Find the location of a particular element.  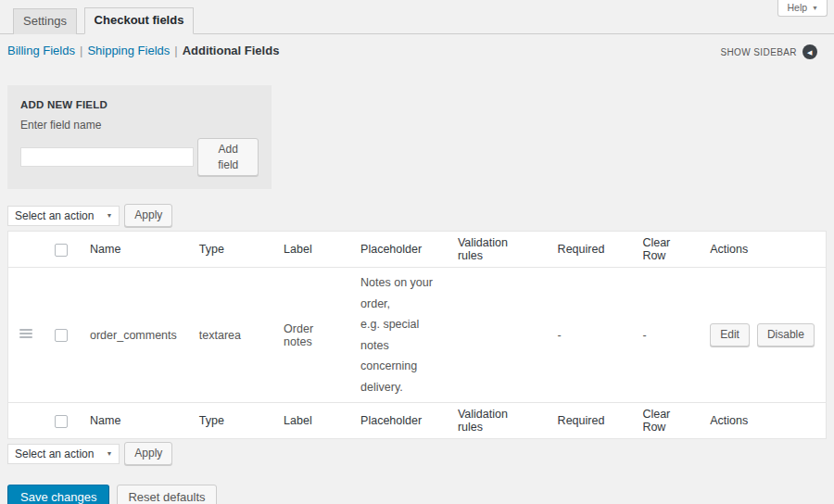

arrow-left-icon: ◀ is located at coordinates (810, 52).